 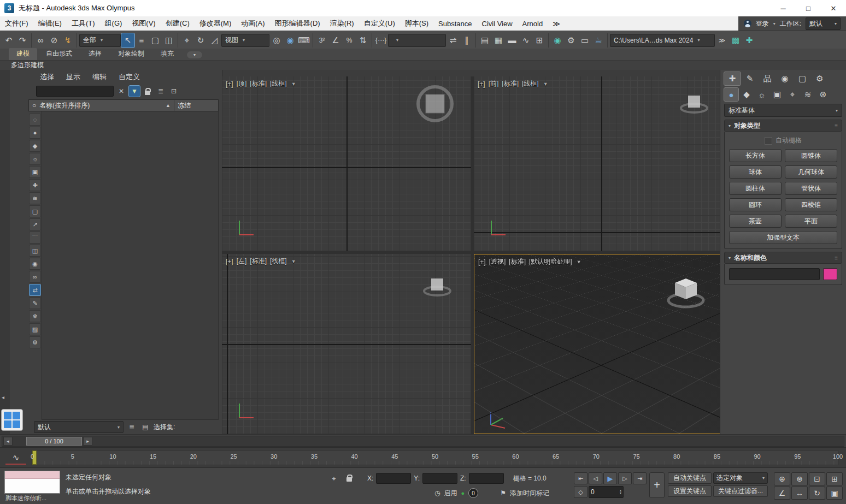 What do you see at coordinates (148, 91) in the screenshot?
I see `lock-explorer-icon` at bounding box center [148, 91].